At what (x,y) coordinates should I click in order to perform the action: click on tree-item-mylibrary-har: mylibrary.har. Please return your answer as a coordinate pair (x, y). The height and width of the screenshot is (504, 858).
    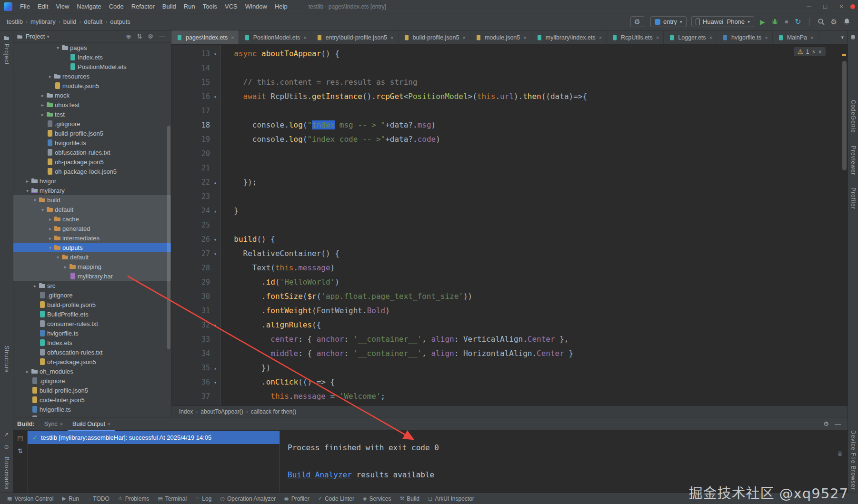
    Looking at the image, I should click on (92, 276).